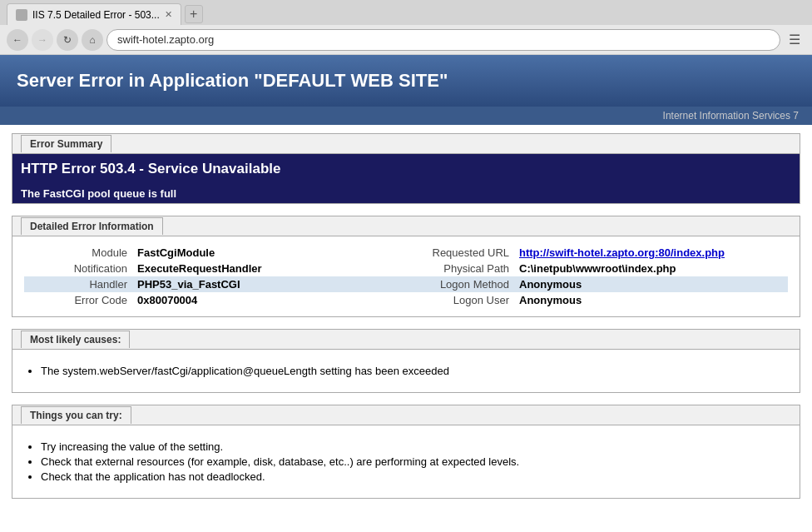  I want to click on causes-header: Most likely causes:, so click(406, 340).